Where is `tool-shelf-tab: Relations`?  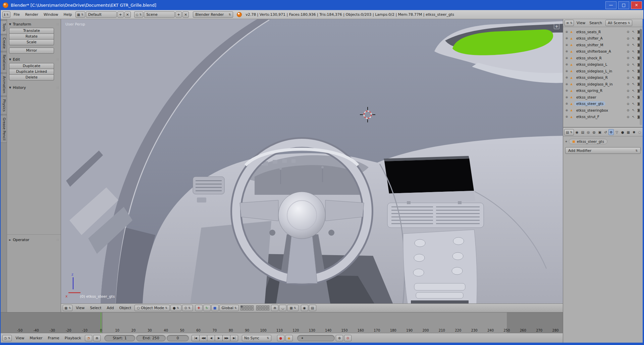
tool-shelf-tab: Relations is located at coordinates (4, 62).